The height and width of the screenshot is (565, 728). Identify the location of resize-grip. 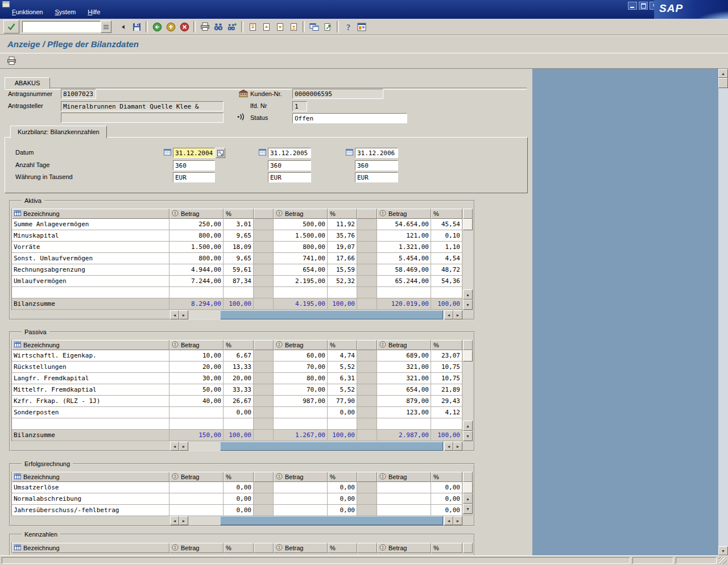
(723, 560).